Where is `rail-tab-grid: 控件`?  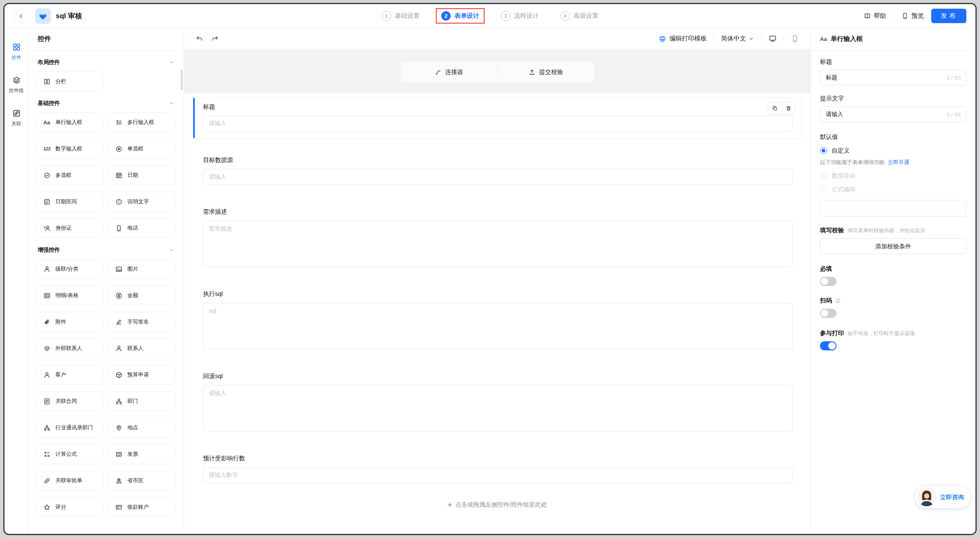 rail-tab-grid: 控件 is located at coordinates (17, 52).